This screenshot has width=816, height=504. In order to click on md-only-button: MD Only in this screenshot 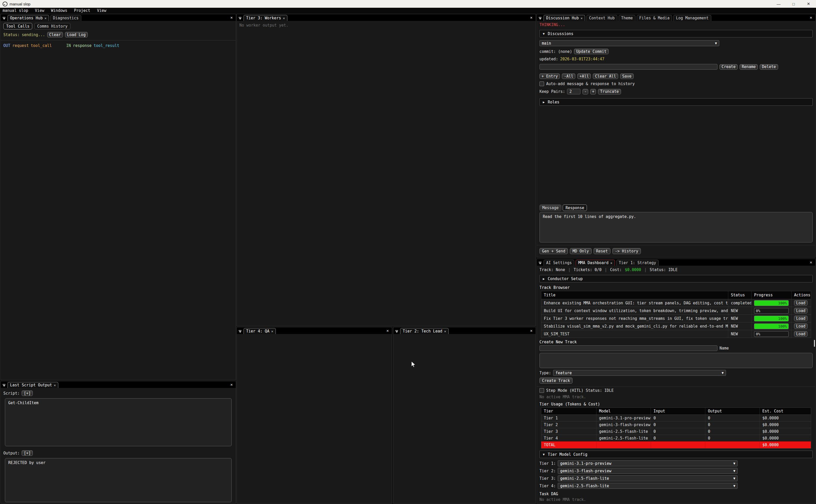, I will do `click(581, 251)`.